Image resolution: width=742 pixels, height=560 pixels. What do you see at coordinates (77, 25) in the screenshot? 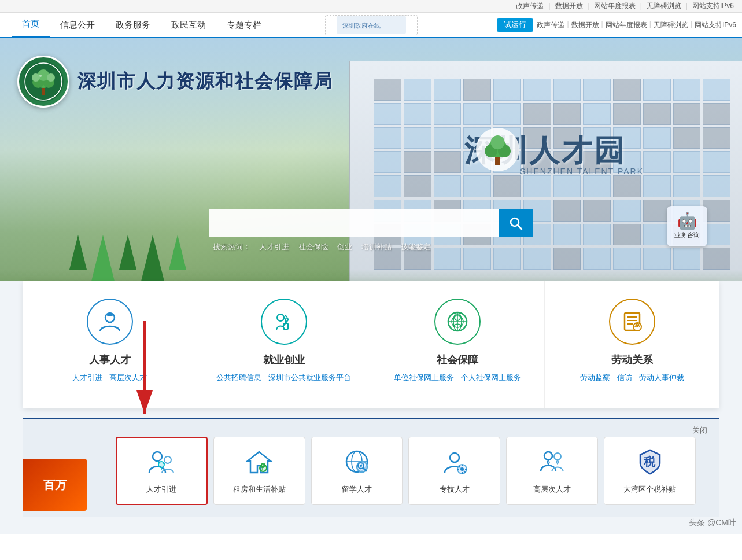
I see `nav-item-info: 信息公开` at bounding box center [77, 25].